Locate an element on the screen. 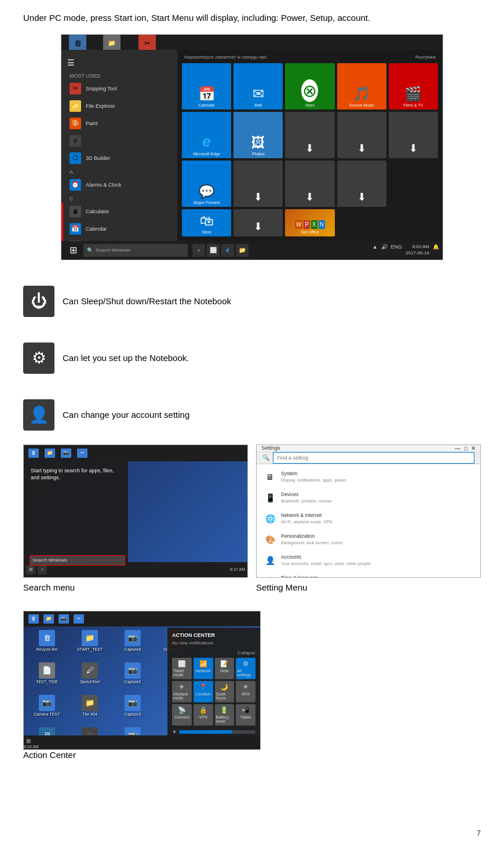  action-battery: 🔋 Battery saver is located at coordinates (225, 715).